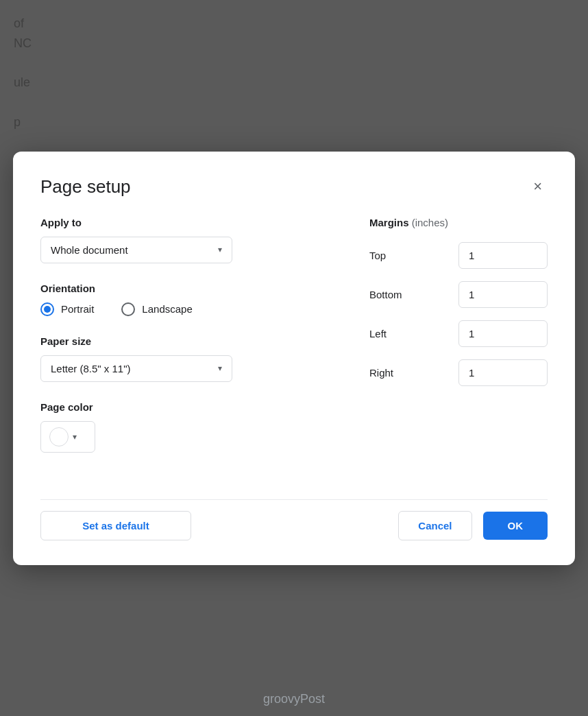  I want to click on landscape-label: Landscape, so click(167, 309).